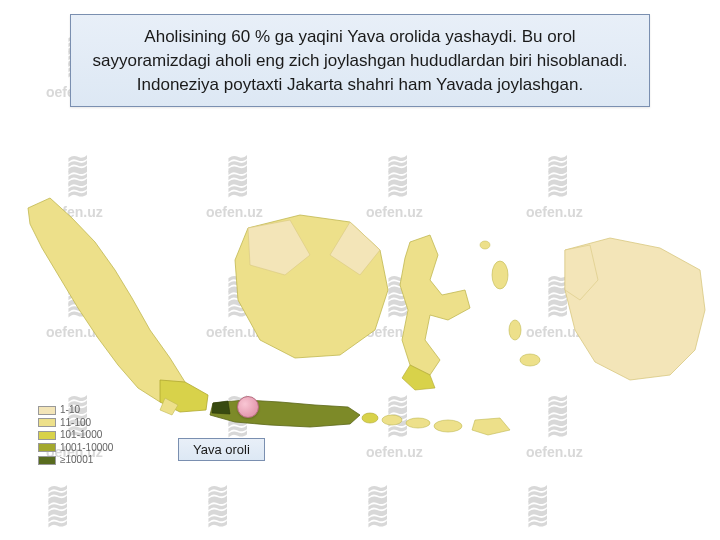 The height and width of the screenshot is (540, 720). I want to click on legend-label: 1001-10000, so click(86, 448).